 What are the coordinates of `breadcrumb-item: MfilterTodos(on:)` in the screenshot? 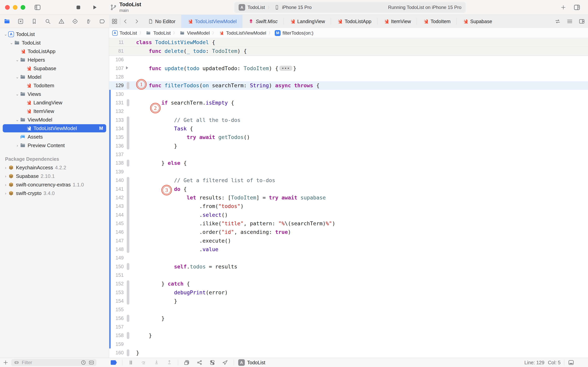 It's located at (294, 33).